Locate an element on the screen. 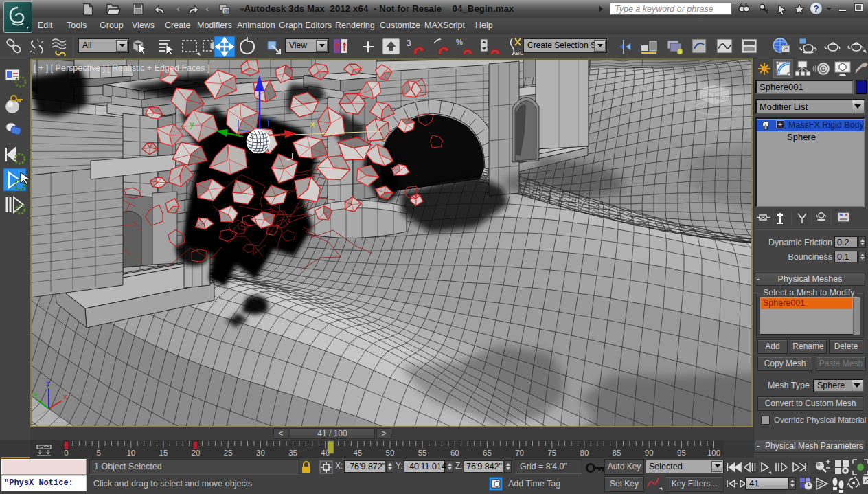  svg-text: 75 is located at coordinates (552, 453).